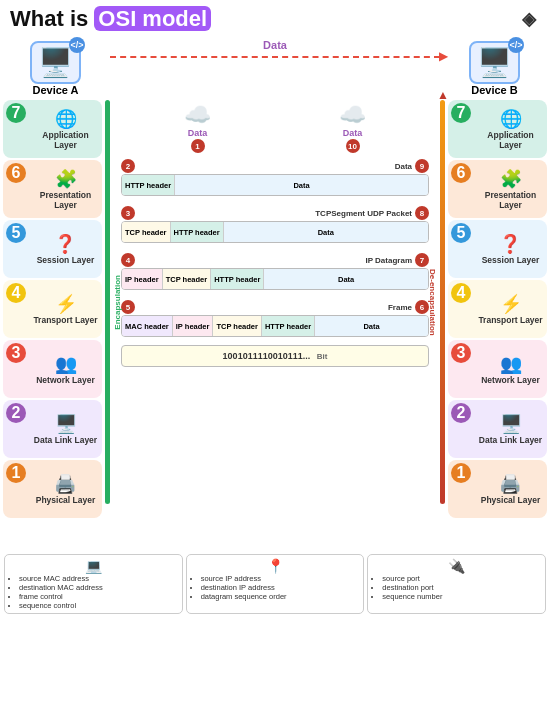 The width and height of the screenshot is (550, 715). I want to click on left-layer-7: 7🌐Application Layer, so click(52, 129).